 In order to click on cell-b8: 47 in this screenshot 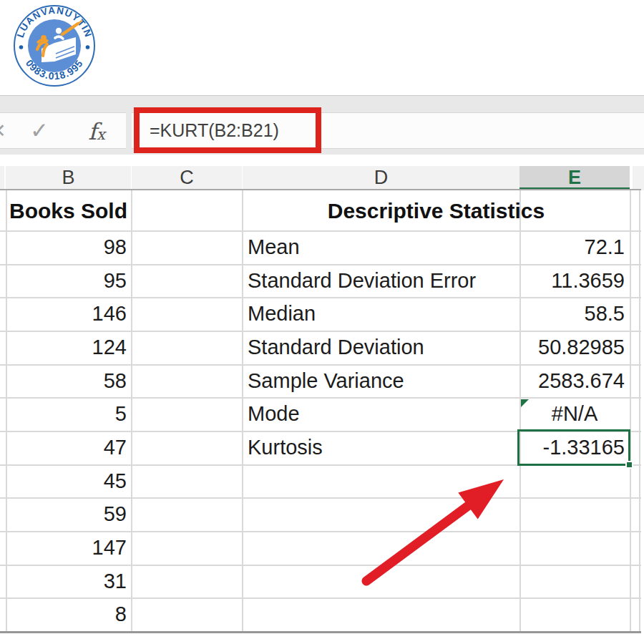, I will do `click(66, 448)`.